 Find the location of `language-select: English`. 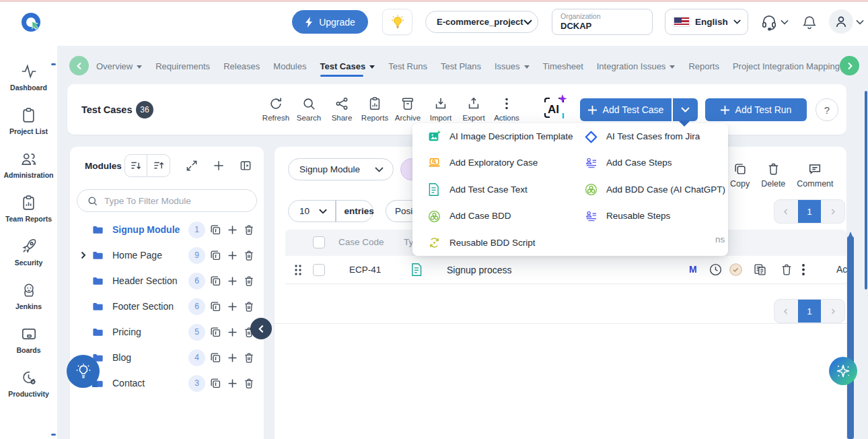

language-select: English is located at coordinates (707, 22).